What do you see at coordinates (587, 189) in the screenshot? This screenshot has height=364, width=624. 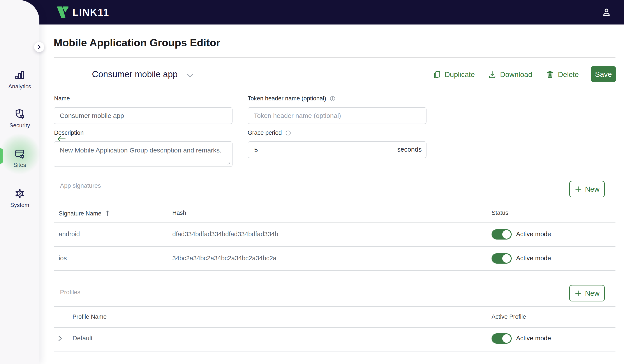 I see `new-signature-button: New` at bounding box center [587, 189].